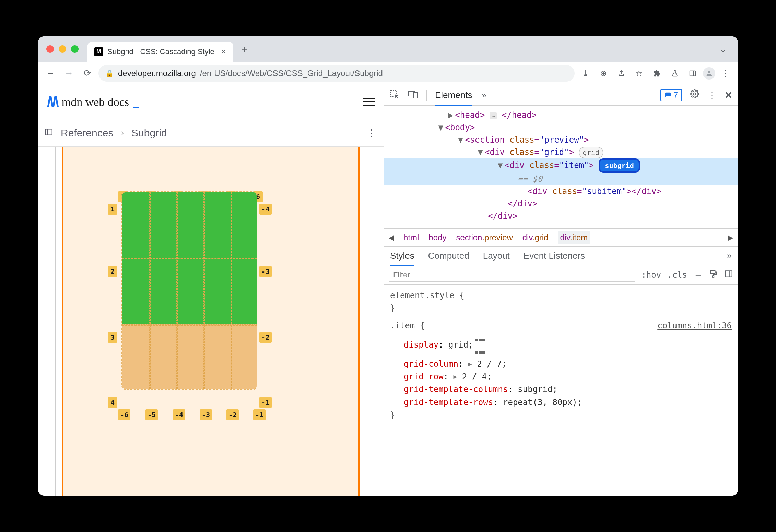 This screenshot has height=532, width=776. What do you see at coordinates (561, 167) in the screenshot?
I see `dom-tree: ▶<head> ⋯ </head> ▼<body> ▼<section clas…` at bounding box center [561, 167].